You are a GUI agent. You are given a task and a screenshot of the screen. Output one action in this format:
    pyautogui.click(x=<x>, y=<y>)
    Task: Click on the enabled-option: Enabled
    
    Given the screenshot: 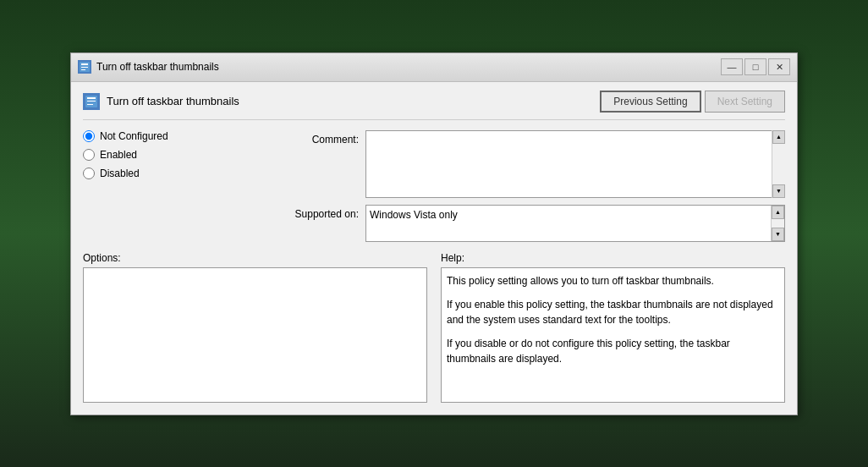 What is the action you would take?
    pyautogui.click(x=176, y=155)
    